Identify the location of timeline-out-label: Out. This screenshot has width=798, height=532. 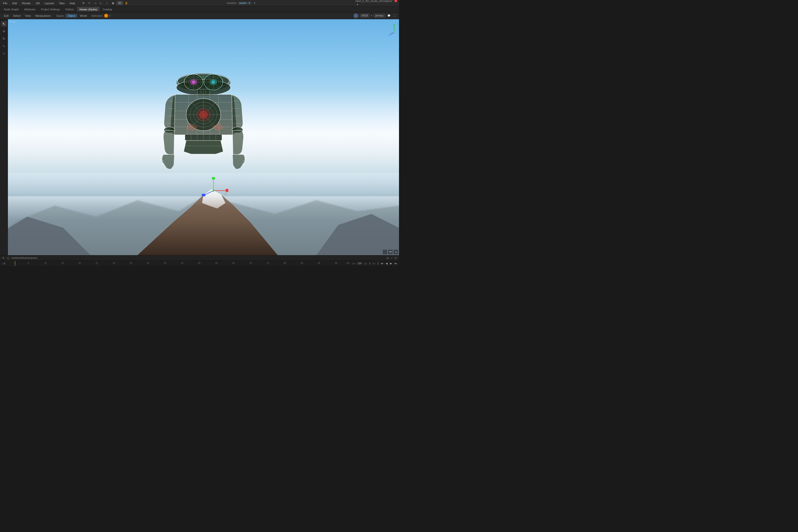
(354, 263).